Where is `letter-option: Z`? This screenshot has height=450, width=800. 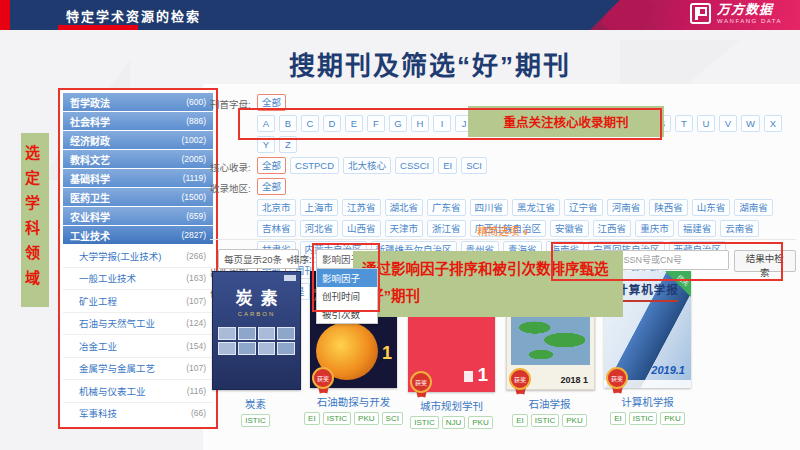
letter-option: Z is located at coordinates (288, 144).